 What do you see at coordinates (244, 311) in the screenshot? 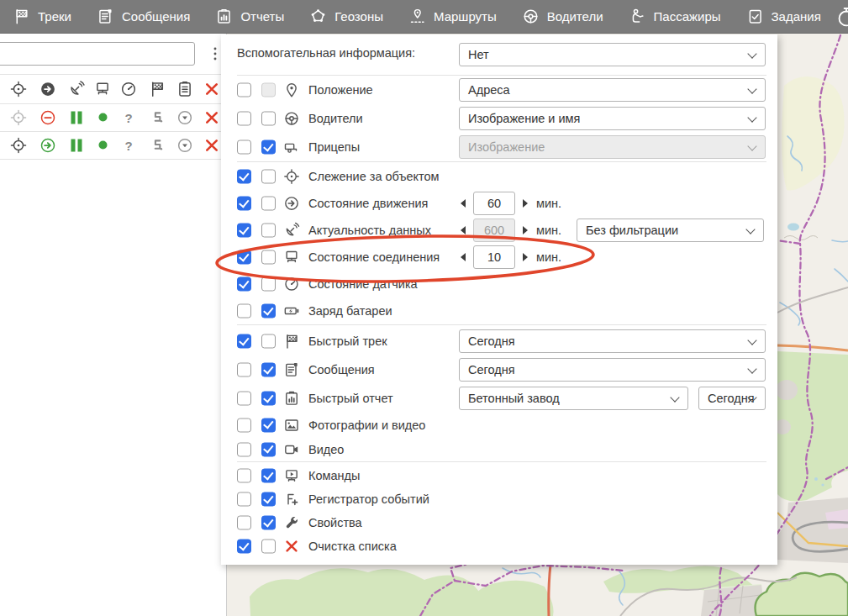
I see `checkbox-1-battery-charge` at bounding box center [244, 311].